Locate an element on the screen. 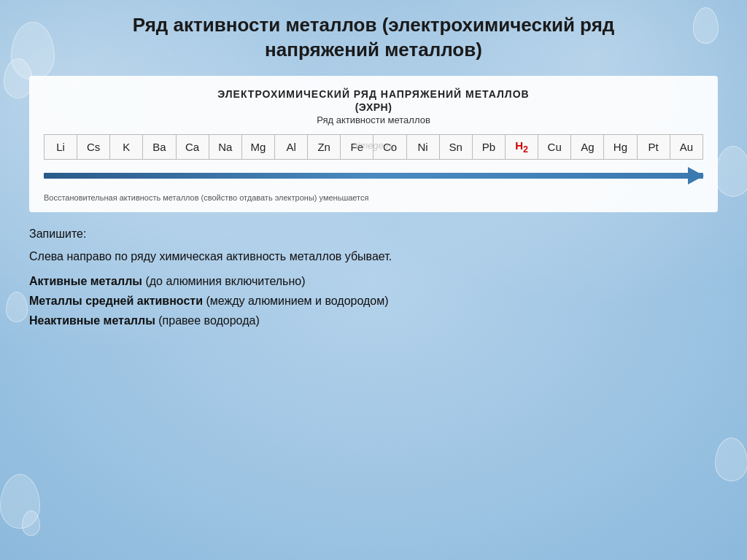 The height and width of the screenshot is (560, 747). box-heading3: Ряд активности металлов is located at coordinates (374, 120).